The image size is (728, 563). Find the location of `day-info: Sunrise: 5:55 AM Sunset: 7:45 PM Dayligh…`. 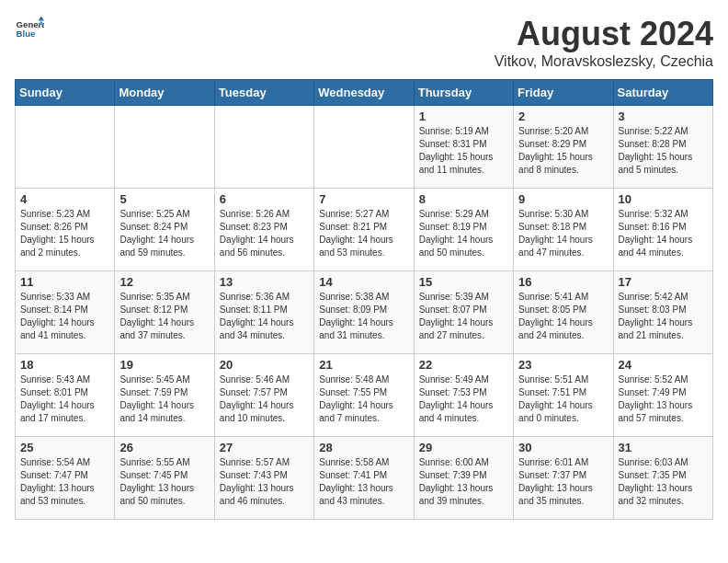

day-info: Sunrise: 5:55 AM Sunset: 7:45 PM Dayligh… is located at coordinates (164, 482).